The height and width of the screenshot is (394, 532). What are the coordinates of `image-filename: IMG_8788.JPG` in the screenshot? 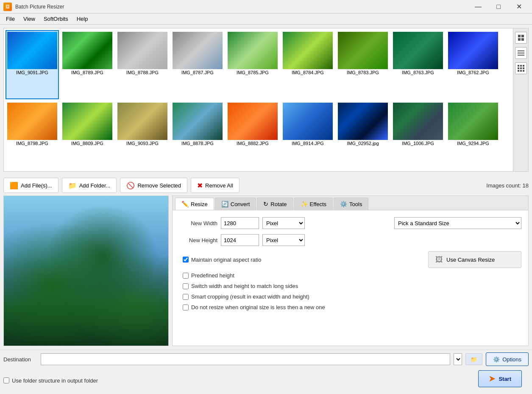 It's located at (142, 73).